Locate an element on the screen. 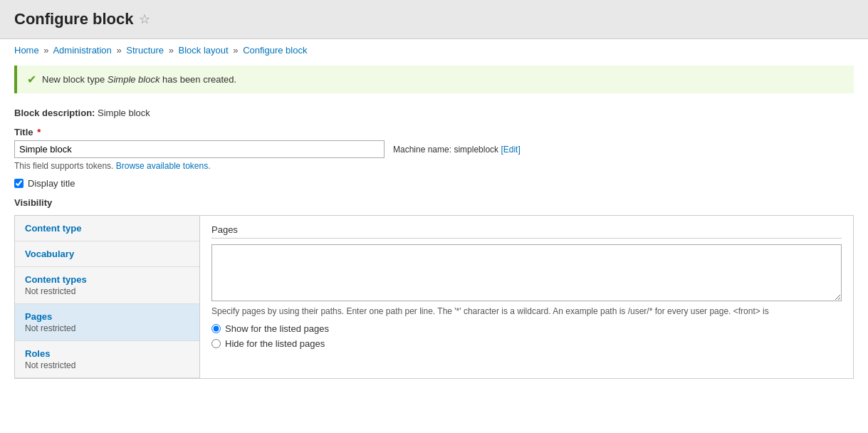 This screenshot has height=433, width=868. title-field-group: Title * Machine name: simpleblock [Edit]… is located at coordinates (434, 149).